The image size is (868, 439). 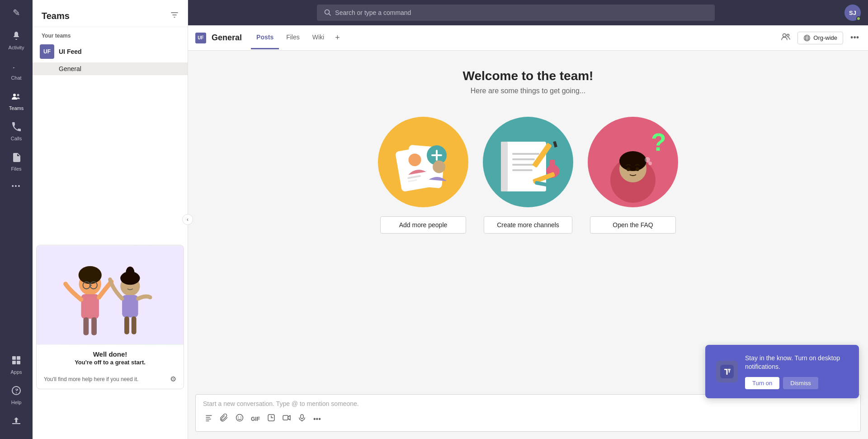 What do you see at coordinates (16, 186) in the screenshot?
I see `more-icon: •••` at bounding box center [16, 186].